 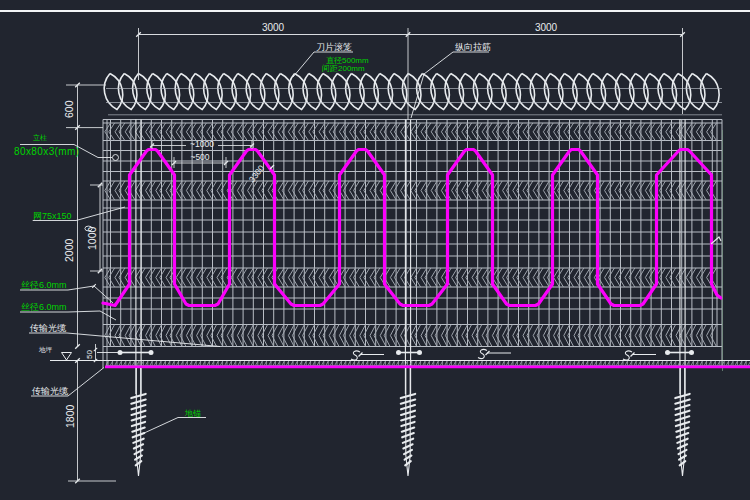 I want to click on svg-text: 80x80x3(mm), so click(x=47, y=152).